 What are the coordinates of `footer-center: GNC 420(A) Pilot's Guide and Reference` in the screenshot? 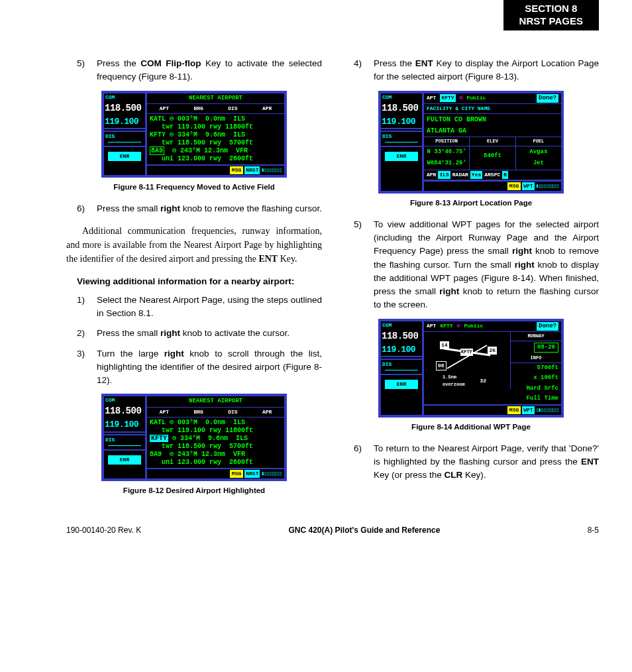 It's located at (364, 530).